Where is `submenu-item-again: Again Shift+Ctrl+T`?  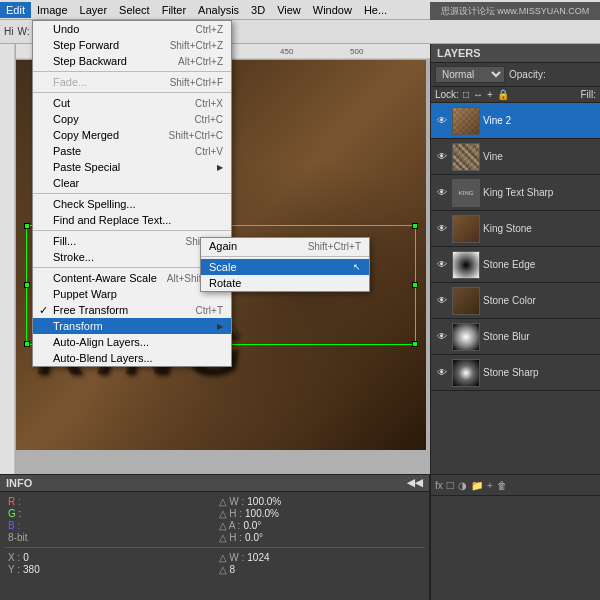
submenu-item-again: Again Shift+Ctrl+T is located at coordinates (285, 246).